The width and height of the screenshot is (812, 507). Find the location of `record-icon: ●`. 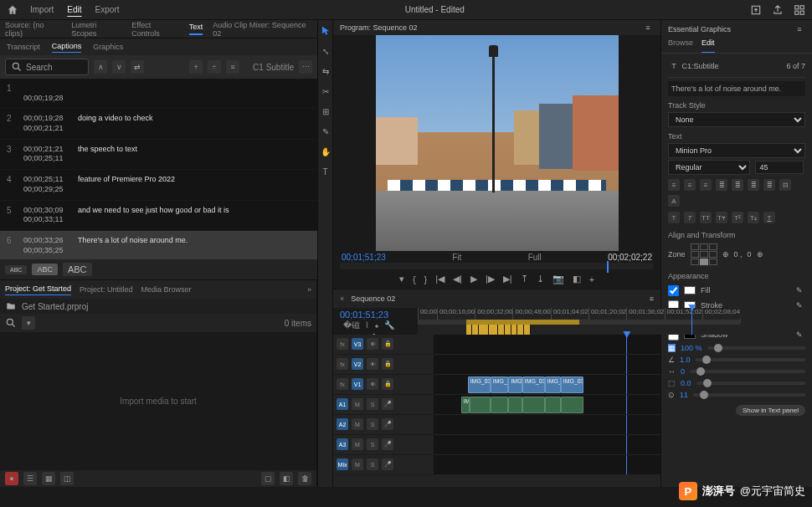

record-icon: ● is located at coordinates (12, 479).